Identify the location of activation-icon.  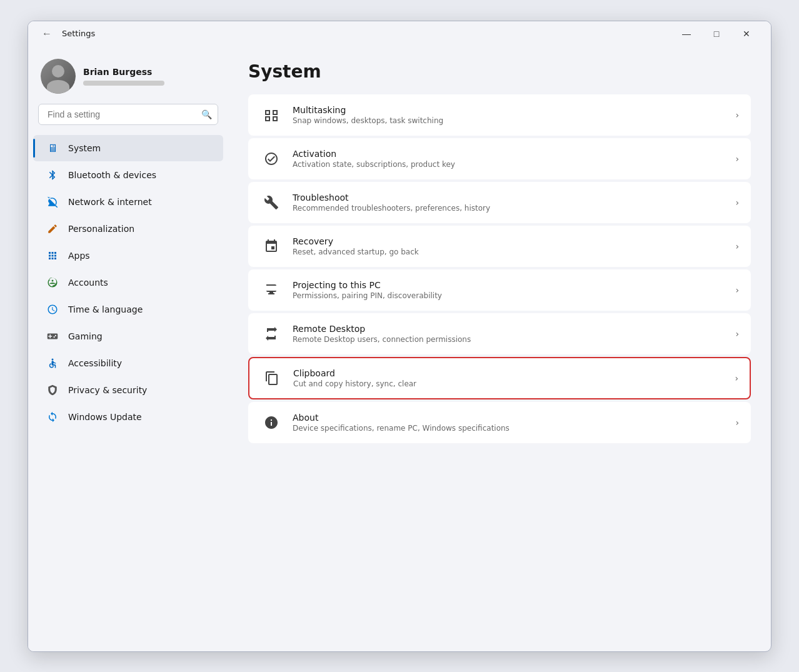
(271, 159).